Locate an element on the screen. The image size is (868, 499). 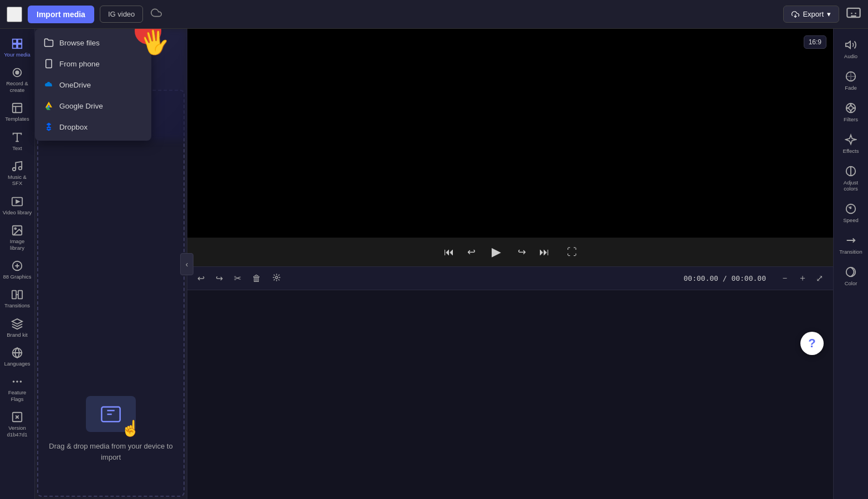
right-sidebar-item-audio: Audio is located at coordinates (851, 49).